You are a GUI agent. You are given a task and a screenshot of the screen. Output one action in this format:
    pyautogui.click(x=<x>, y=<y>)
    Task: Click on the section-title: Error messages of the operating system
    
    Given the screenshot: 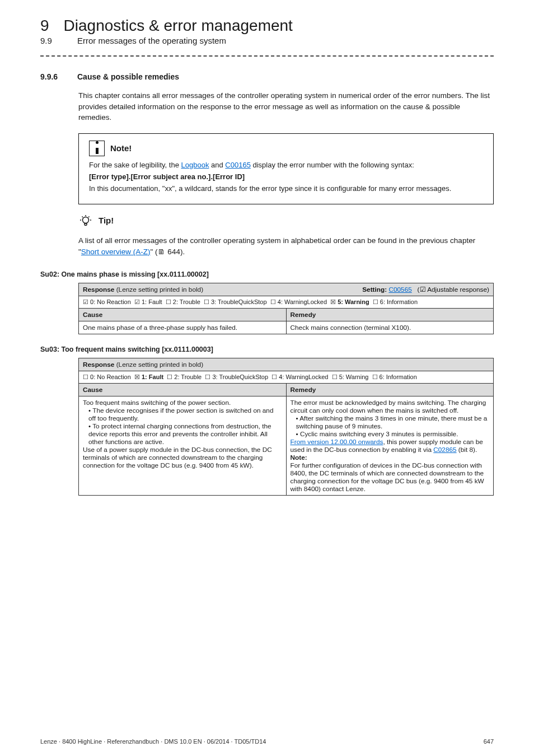 What is the action you would take?
    pyautogui.click(x=152, y=40)
    